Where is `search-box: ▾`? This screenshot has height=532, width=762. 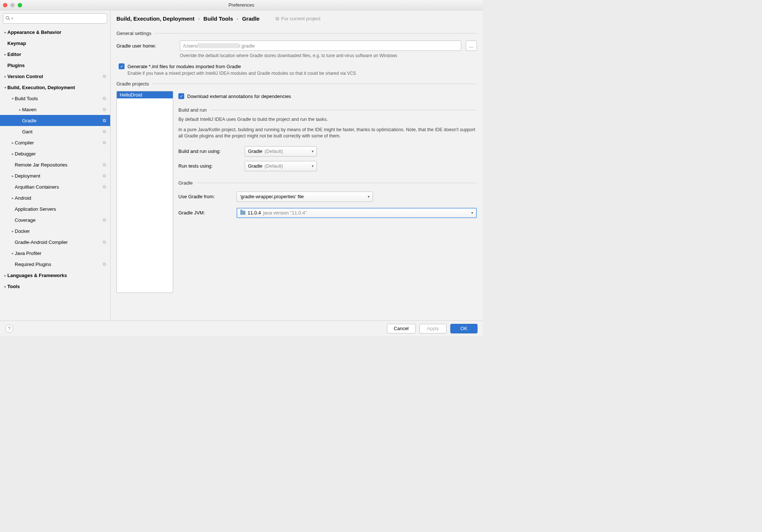 search-box: ▾ is located at coordinates (55, 18).